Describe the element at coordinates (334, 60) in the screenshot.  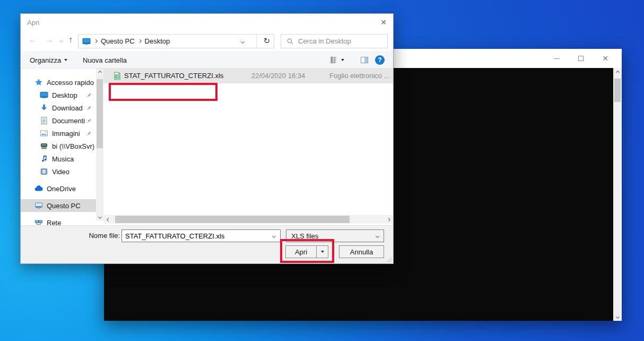
I see `list-view-icon` at that location.